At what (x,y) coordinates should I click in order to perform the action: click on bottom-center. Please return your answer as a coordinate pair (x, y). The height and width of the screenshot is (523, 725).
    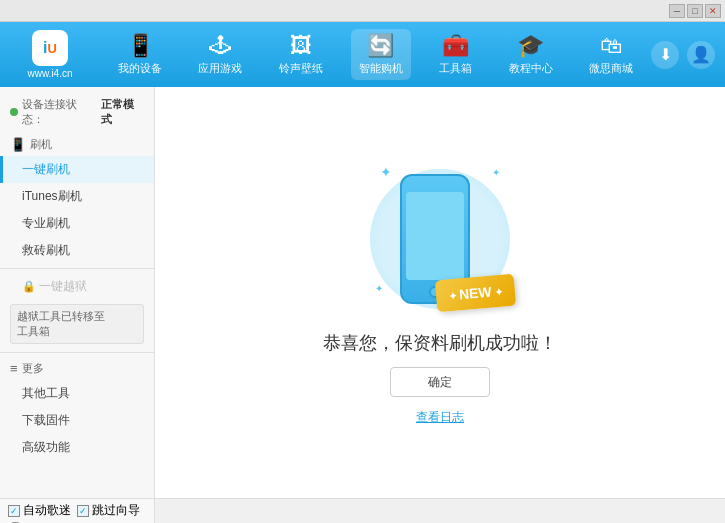
    Looking at the image, I should click on (317, 511).